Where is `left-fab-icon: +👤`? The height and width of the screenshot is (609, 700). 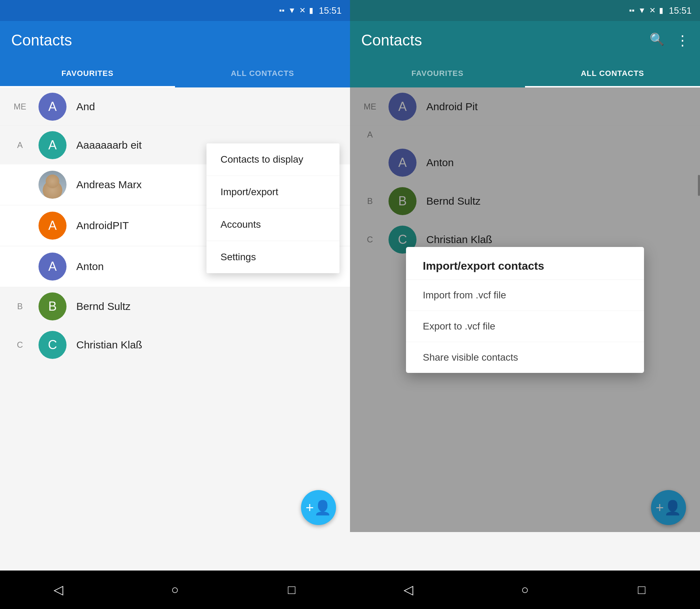
left-fab-icon: +👤 is located at coordinates (318, 508).